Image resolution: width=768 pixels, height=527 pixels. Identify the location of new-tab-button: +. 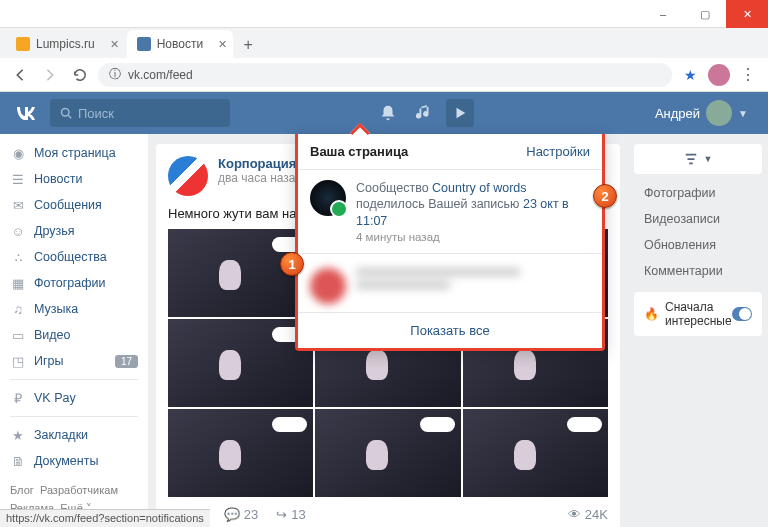
(248, 45).